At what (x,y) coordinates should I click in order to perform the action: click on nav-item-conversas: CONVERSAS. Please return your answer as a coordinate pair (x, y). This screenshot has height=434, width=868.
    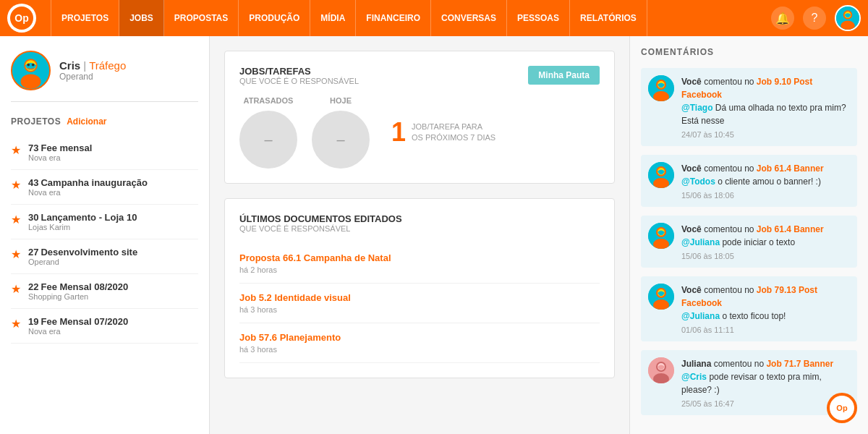
    Looking at the image, I should click on (469, 18).